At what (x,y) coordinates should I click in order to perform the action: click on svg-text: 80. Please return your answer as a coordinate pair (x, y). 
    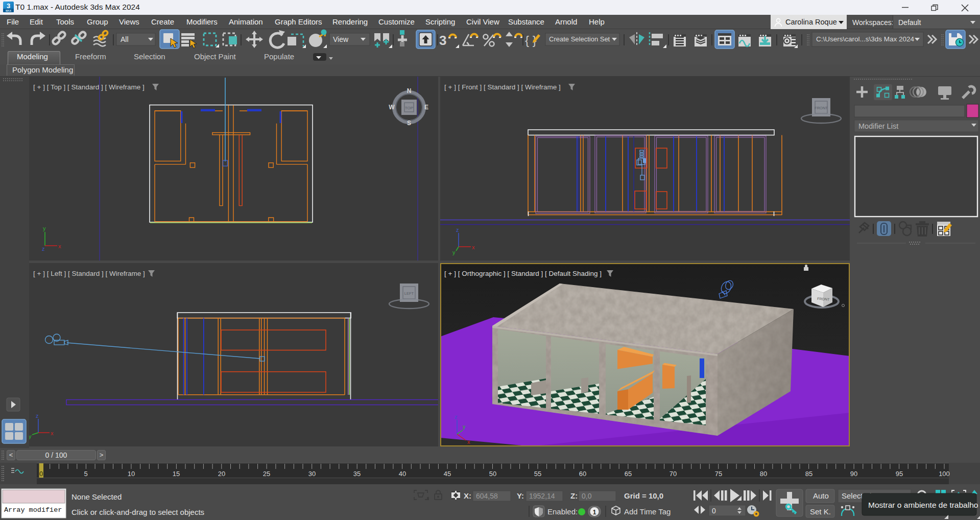
    Looking at the image, I should click on (763, 474).